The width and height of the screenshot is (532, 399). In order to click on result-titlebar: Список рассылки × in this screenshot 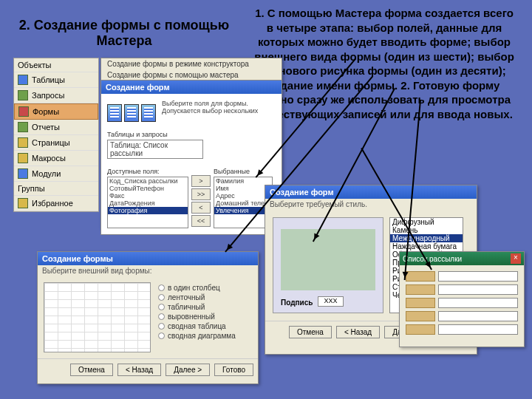, I will do `click(462, 259)`.